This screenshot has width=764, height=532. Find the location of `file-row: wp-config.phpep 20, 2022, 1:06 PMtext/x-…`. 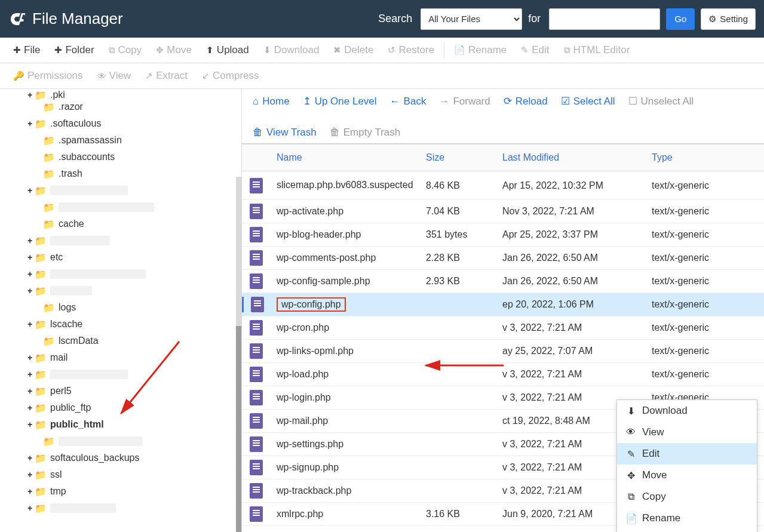

file-row: wp-config.phpep 20, 2022, 1:06 PMtext/x-… is located at coordinates (503, 305).